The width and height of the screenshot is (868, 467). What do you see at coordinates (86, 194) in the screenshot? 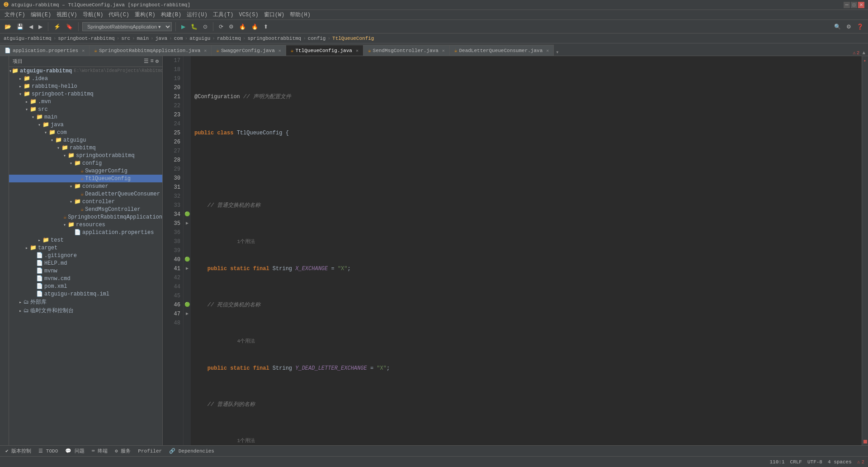
I see `tree-item-dead-letter-consumer: ▸ ☕ DeadLetterQueueConsumer` at bounding box center [86, 194].